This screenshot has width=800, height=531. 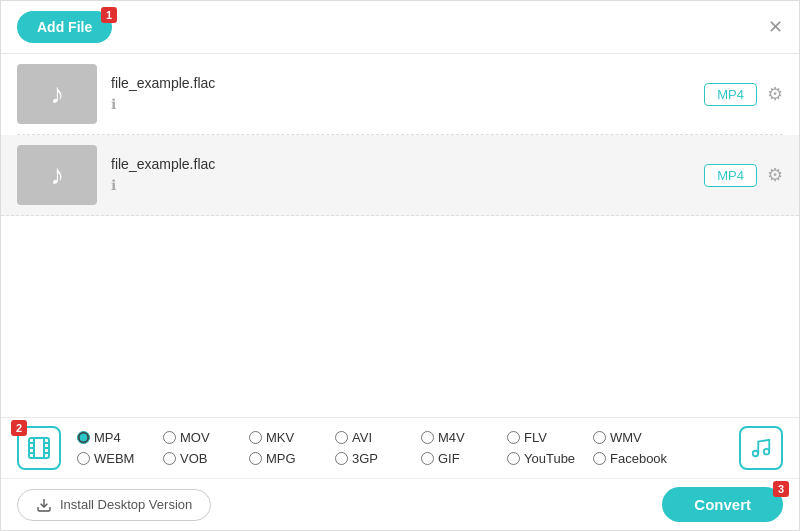 What do you see at coordinates (375, 458) in the screenshot?
I see `format-3gp: 3GP` at bounding box center [375, 458].